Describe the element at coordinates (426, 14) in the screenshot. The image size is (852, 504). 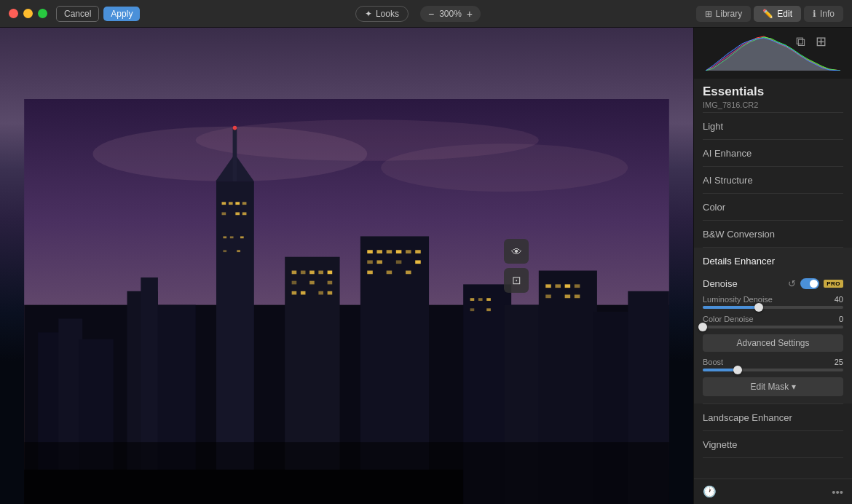
I see `titlebar: Cancel Apply ✦ Looks − 300% + ⊞ Library …` at that location.